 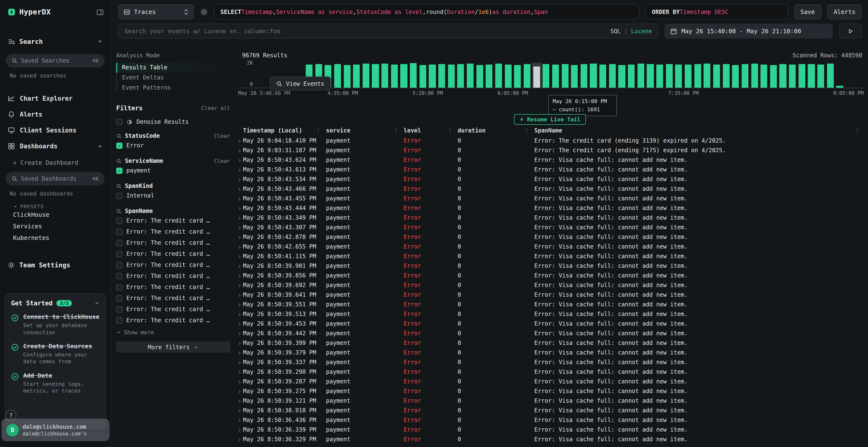 I want to click on table-row: ›May 26 8:50:39.692 PMpaymentError0Error…, so click(x=550, y=285).